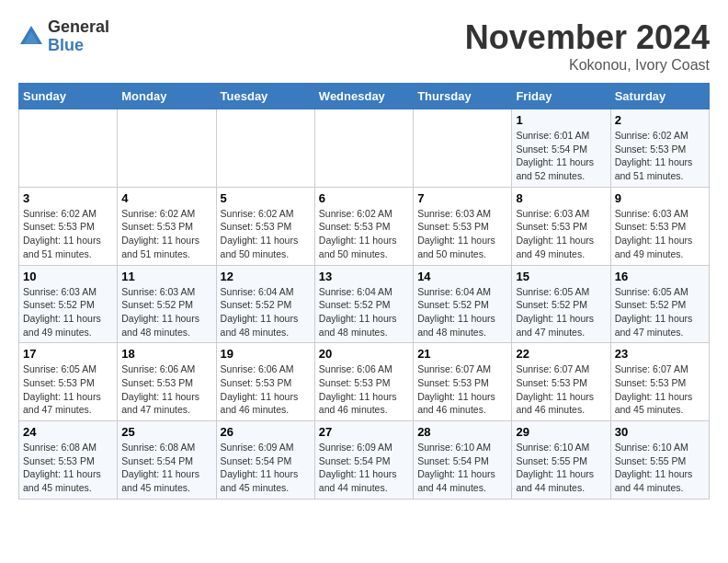  Describe the element at coordinates (167, 226) in the screenshot. I see `calendar-cell: 4Sunrise: 6:02 AMSunset: 5:53 PMDaylight…` at that location.